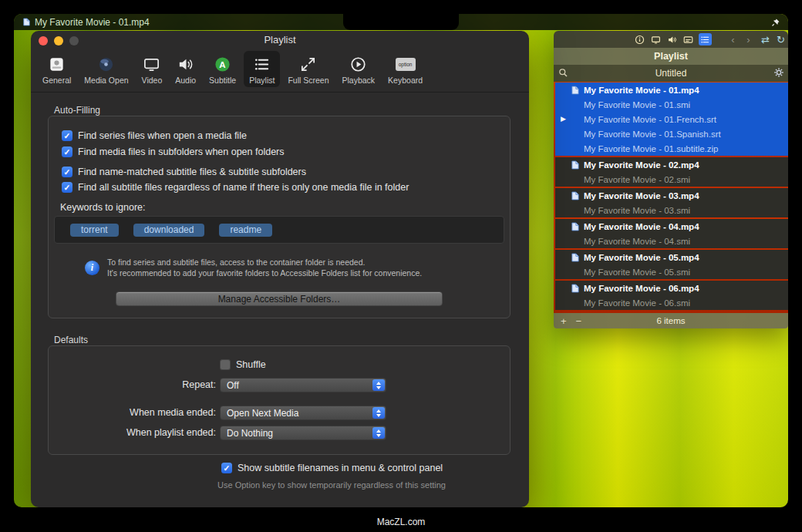 Image resolution: width=802 pixels, height=532 pixels. Describe the element at coordinates (672, 302) in the screenshot. I see `list-item: My Favorite Movie - 06.smi` at that location.